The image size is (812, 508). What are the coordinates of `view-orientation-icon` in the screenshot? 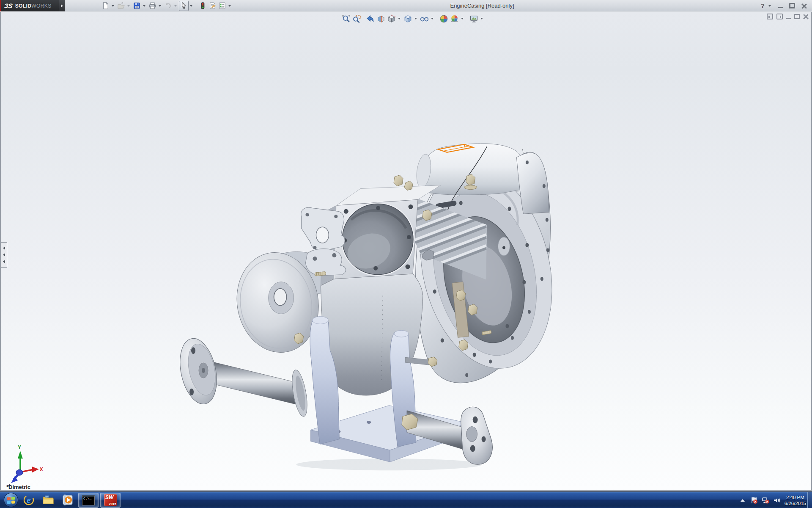 It's located at (392, 19).